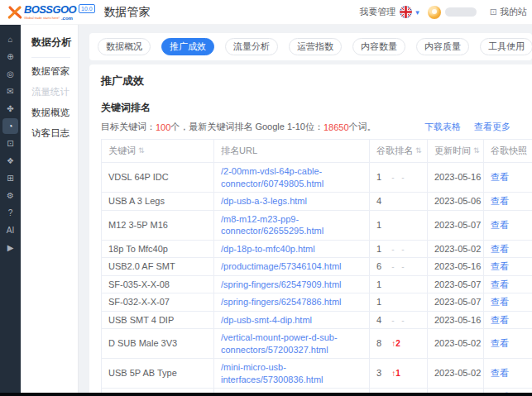 This screenshot has height=396, width=532. Describe the element at coordinates (315, 46) in the screenshot. I see `tab-operation-index: 运营指数` at that location.